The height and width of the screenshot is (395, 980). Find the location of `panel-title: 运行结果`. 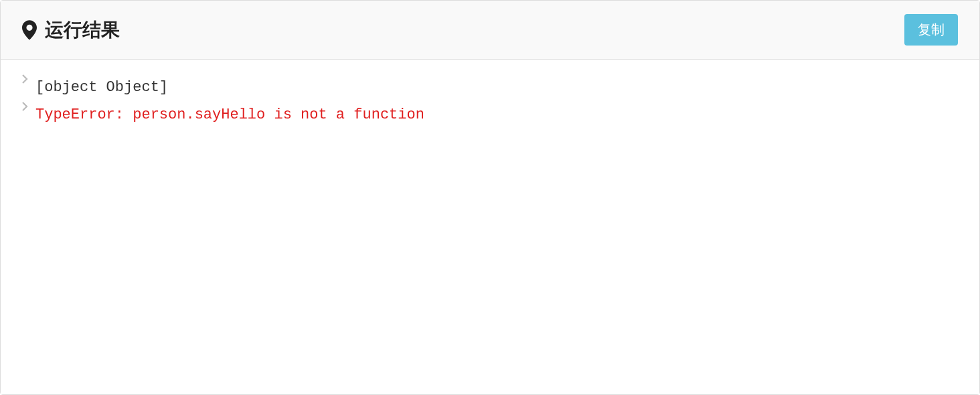

panel-title: 运行结果 is located at coordinates (82, 30).